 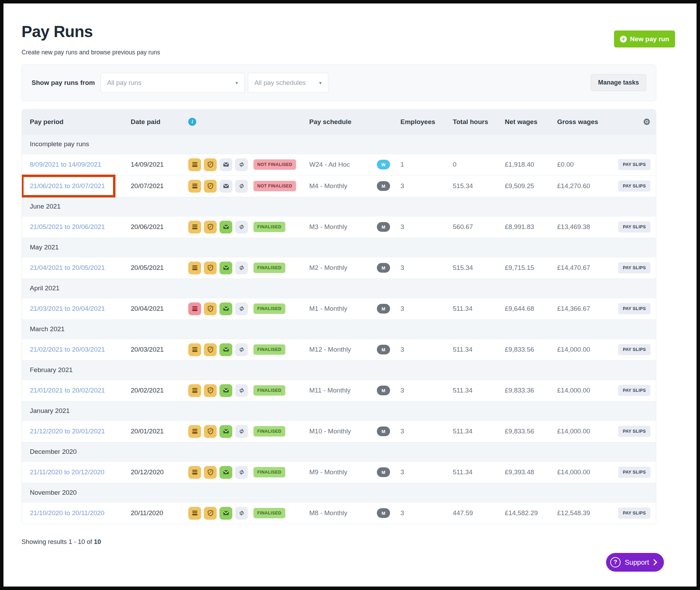 I want to click on pay-runs-filter-dropdown: All pay runs ▾, so click(x=173, y=83).